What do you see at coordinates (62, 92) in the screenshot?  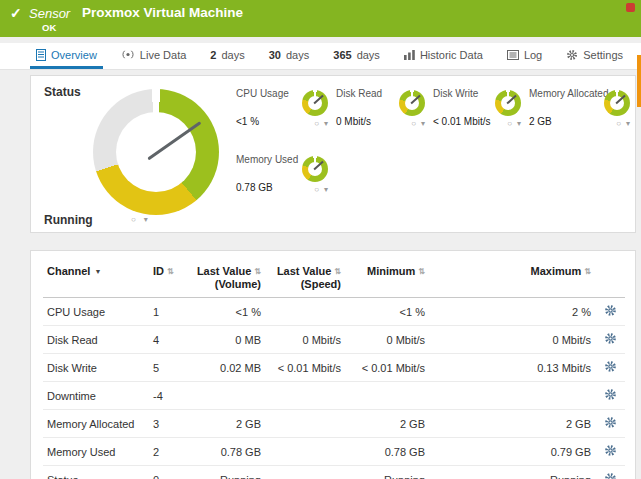 I see `panel-title: Status` at bounding box center [62, 92].